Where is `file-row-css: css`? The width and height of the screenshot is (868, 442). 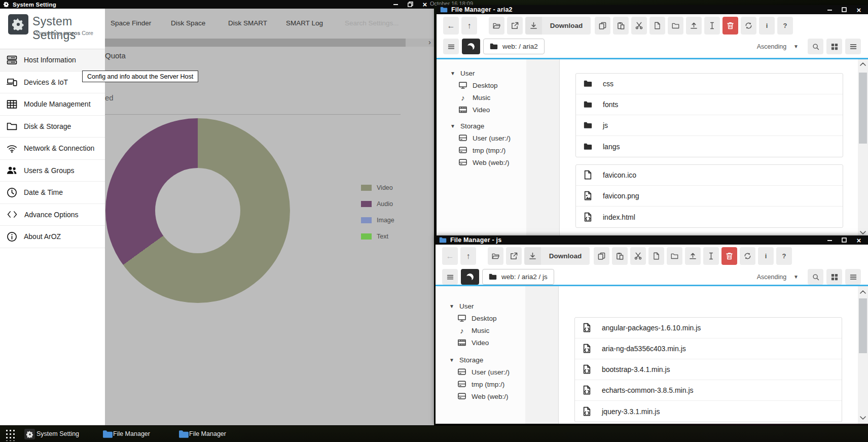
file-row-css: css is located at coordinates (709, 84).